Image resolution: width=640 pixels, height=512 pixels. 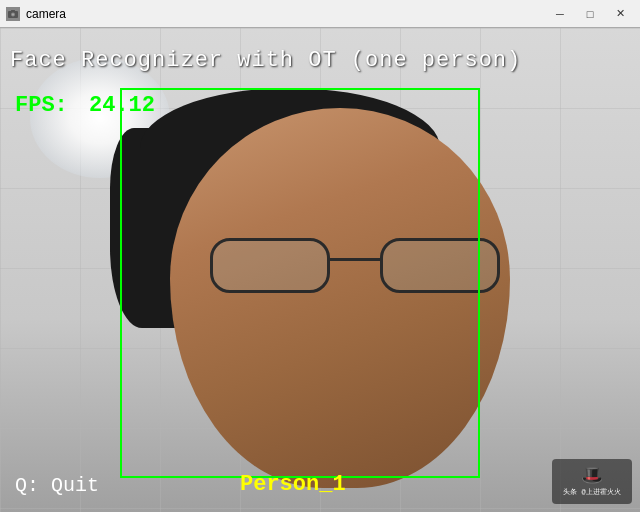 What do you see at coordinates (320, 60) in the screenshot?
I see `overlay-title: Face Recognizer with OT (one person)` at bounding box center [320, 60].